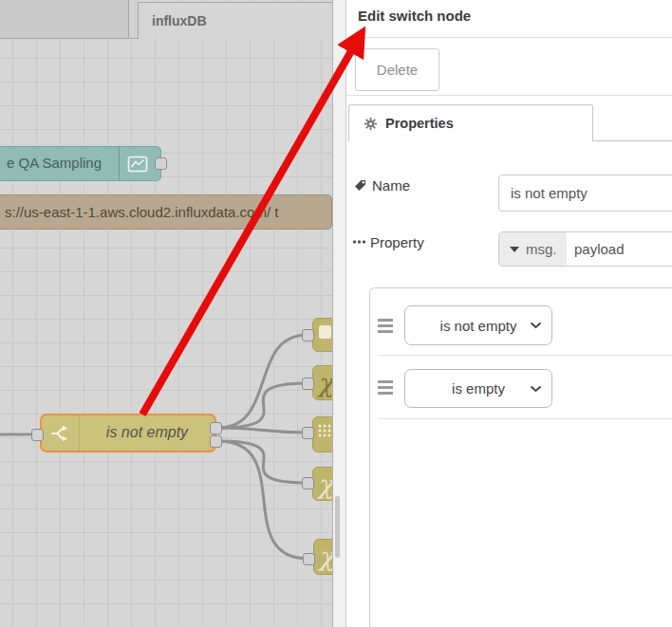 This screenshot has height=627, width=672. Describe the element at coordinates (420, 123) in the screenshot. I see `tab-properties-label: Properties` at that location.